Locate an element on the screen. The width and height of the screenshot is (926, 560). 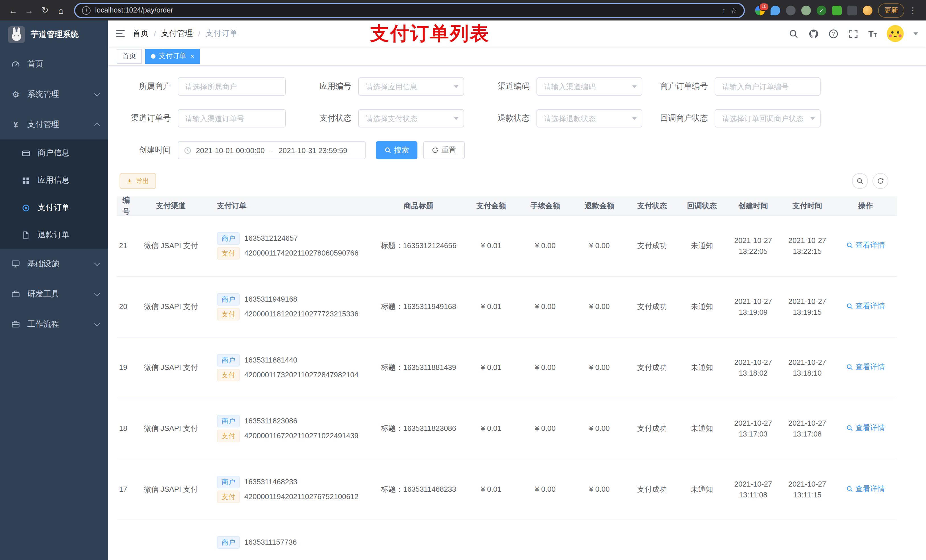
breadcrumb-section: 支付管理 is located at coordinates (177, 34).